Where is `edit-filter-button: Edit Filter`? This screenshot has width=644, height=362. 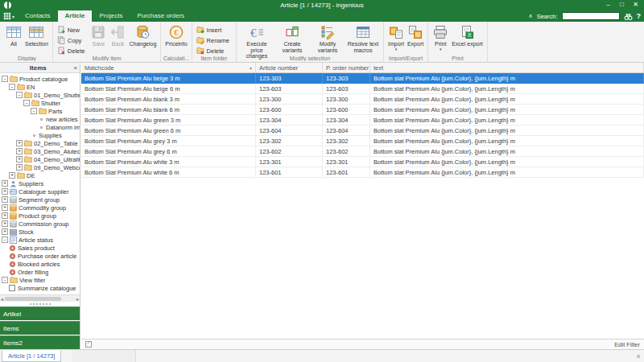
edit-filter-button: Edit Filter is located at coordinates (627, 344).